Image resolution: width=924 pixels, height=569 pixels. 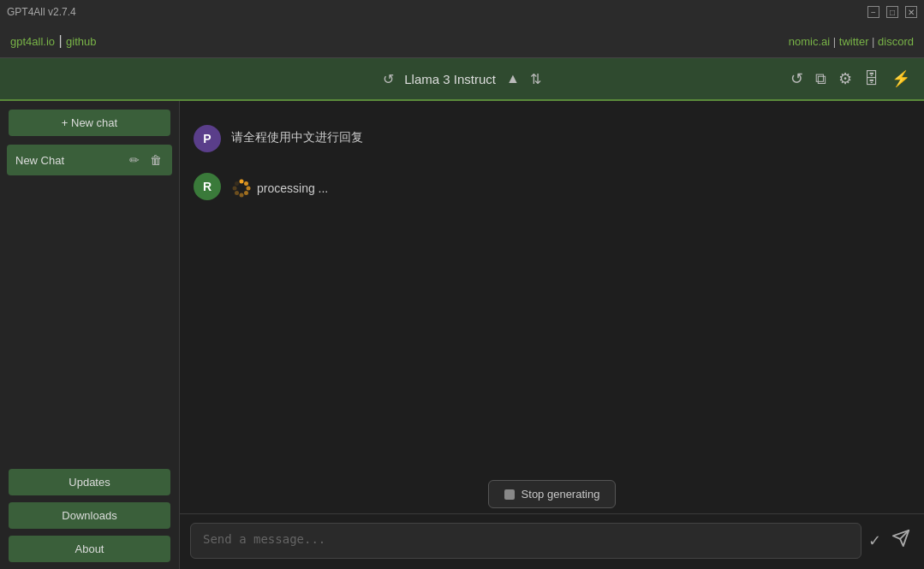 I want to click on nomic-link: nomic.ai, so click(x=809, y=41).